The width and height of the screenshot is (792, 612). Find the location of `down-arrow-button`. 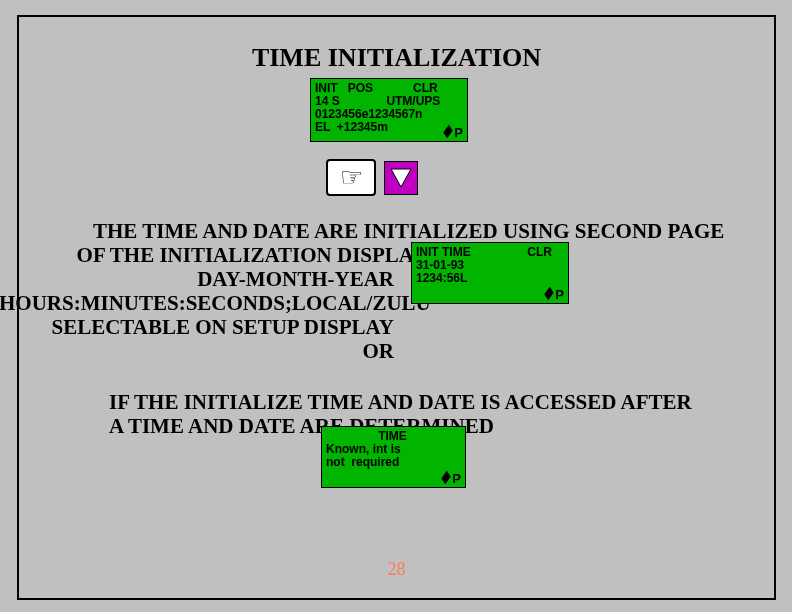

down-arrow-button is located at coordinates (401, 178).